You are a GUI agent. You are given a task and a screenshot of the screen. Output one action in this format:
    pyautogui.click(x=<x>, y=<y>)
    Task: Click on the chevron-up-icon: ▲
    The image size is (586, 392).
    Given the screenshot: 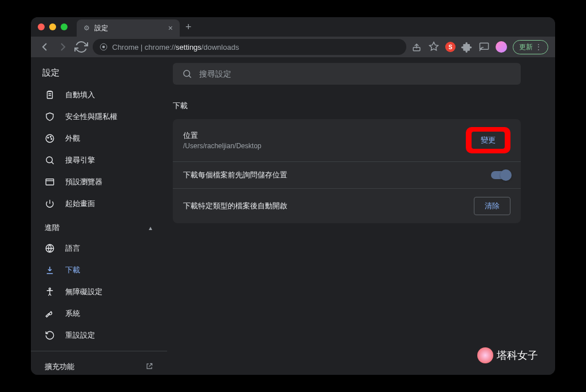 What is the action you would take?
    pyautogui.click(x=151, y=228)
    